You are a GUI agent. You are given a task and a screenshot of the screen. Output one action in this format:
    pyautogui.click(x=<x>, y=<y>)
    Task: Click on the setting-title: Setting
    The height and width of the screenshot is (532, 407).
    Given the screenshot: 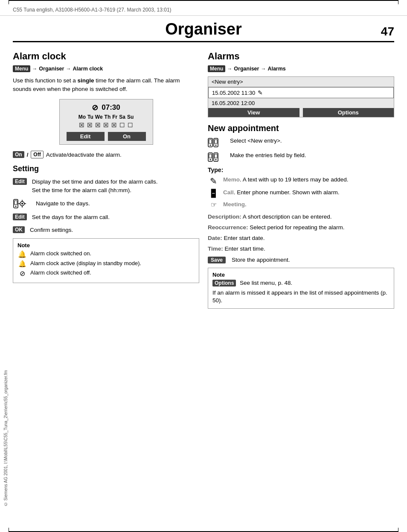 What is the action you would take?
    pyautogui.click(x=106, y=169)
    